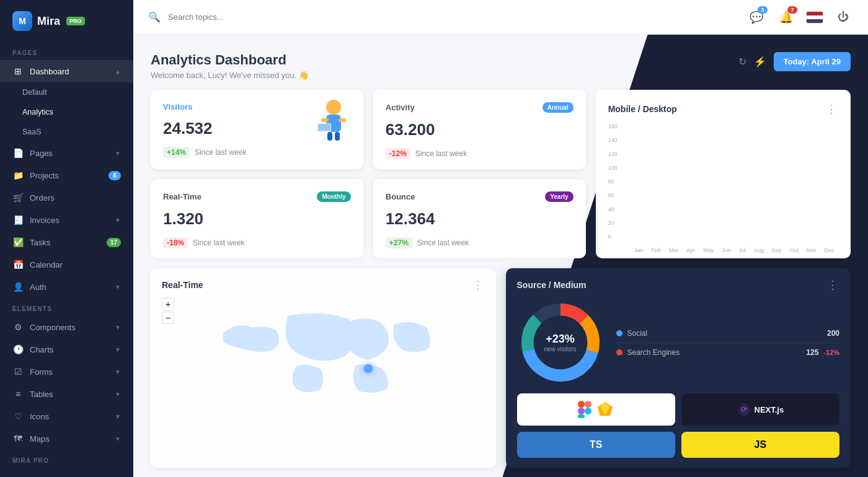  Describe the element at coordinates (67, 287) in the screenshot. I see `sidebar-item-auth: 👤 Auth ▼` at that location.